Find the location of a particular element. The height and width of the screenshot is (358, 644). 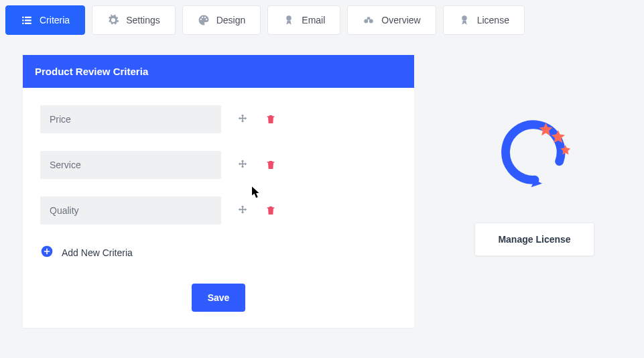

manage-license-button: Manage License is located at coordinates (534, 239).